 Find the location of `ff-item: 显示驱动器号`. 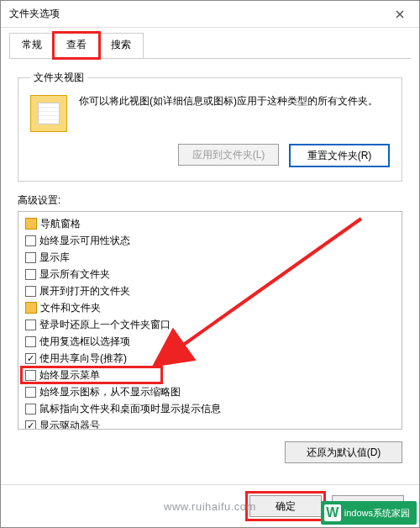

ff-item: 显示驱动器号 is located at coordinates (212, 424).